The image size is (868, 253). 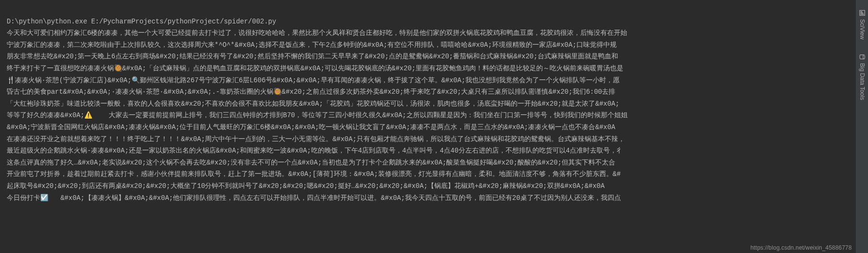 I want to click on command-line: D:\python\python.exe E:/PycharmProjects/…, so click(x=142, y=22).